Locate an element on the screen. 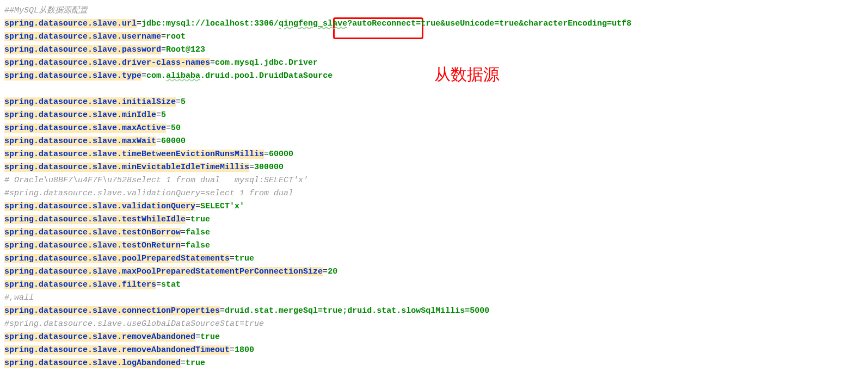 The width and height of the screenshot is (868, 390). prop-key: spring.datasource.slave.logAbandoned is located at coordinates (93, 363).